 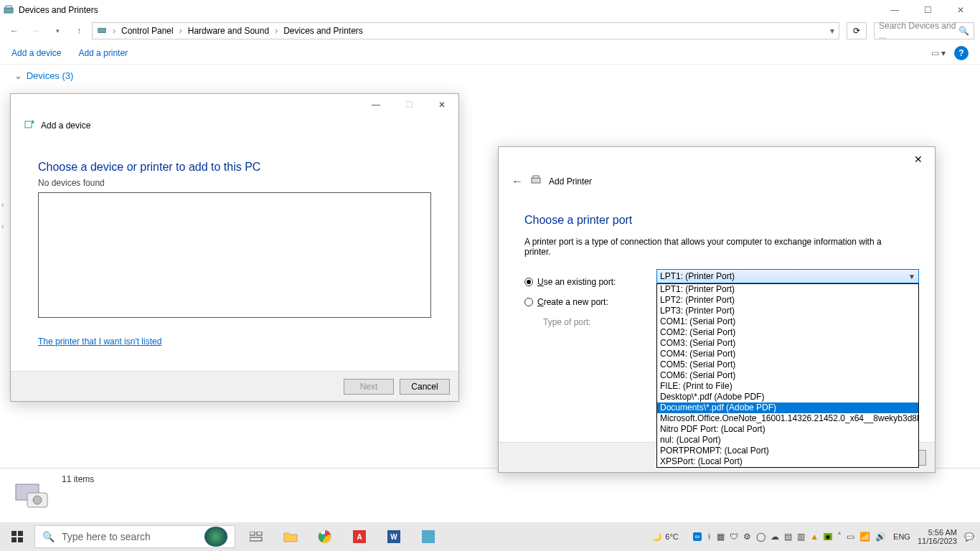 What do you see at coordinates (425, 387) in the screenshot?
I see `cancel-button: Cancel` at bounding box center [425, 387].